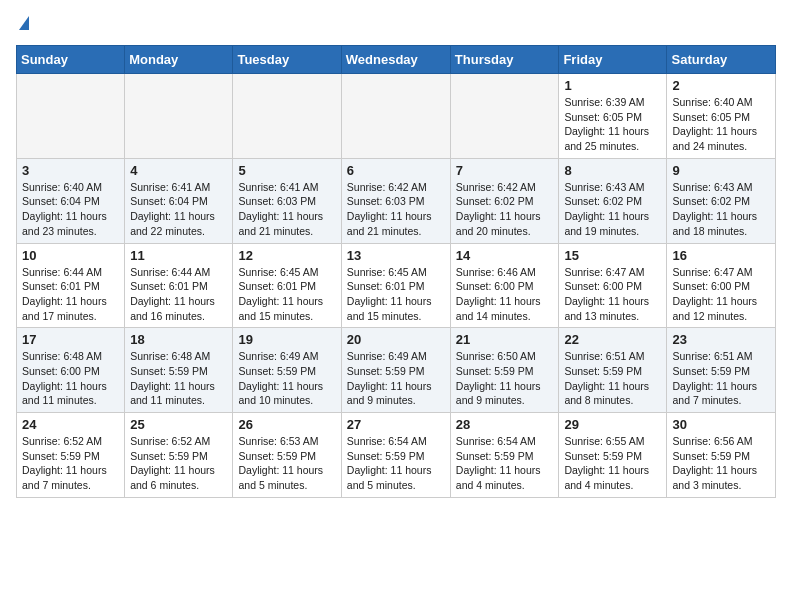 The height and width of the screenshot is (612, 792). What do you see at coordinates (22, 24) in the screenshot?
I see `logo` at bounding box center [22, 24].